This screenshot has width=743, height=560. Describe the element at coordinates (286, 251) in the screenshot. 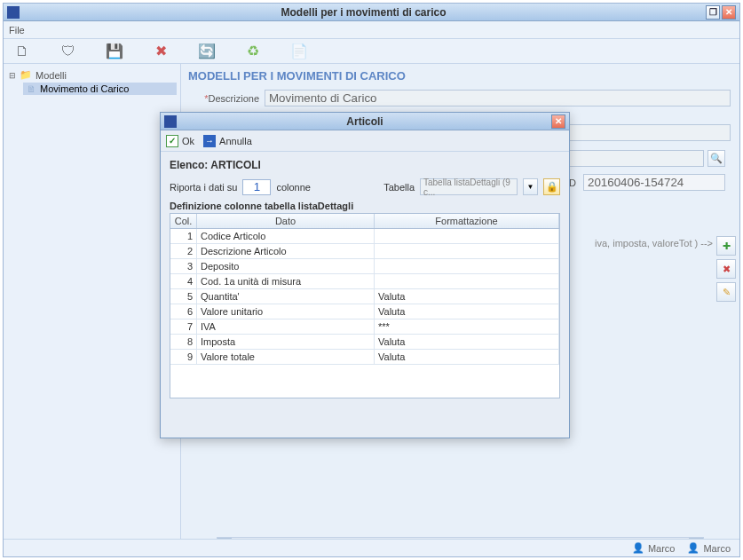

I see `cell-dato: Descrizione Articolo` at that location.